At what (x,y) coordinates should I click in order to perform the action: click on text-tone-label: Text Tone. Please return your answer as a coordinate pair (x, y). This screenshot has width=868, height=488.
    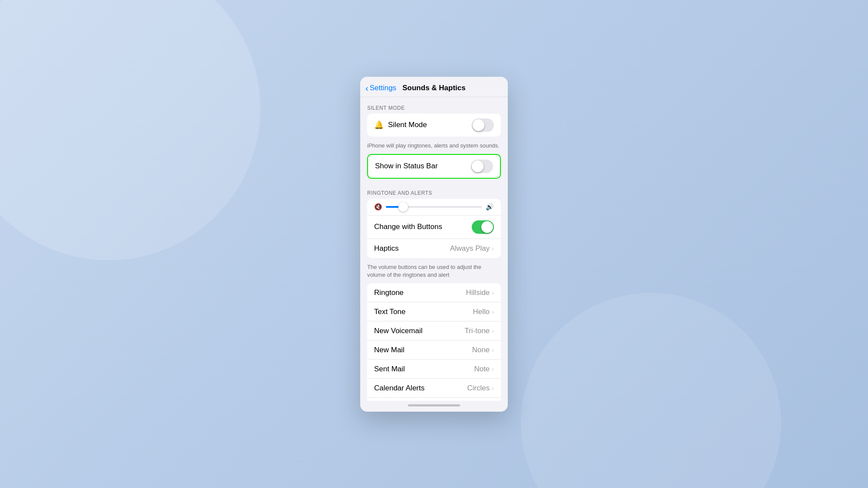
    Looking at the image, I should click on (424, 312).